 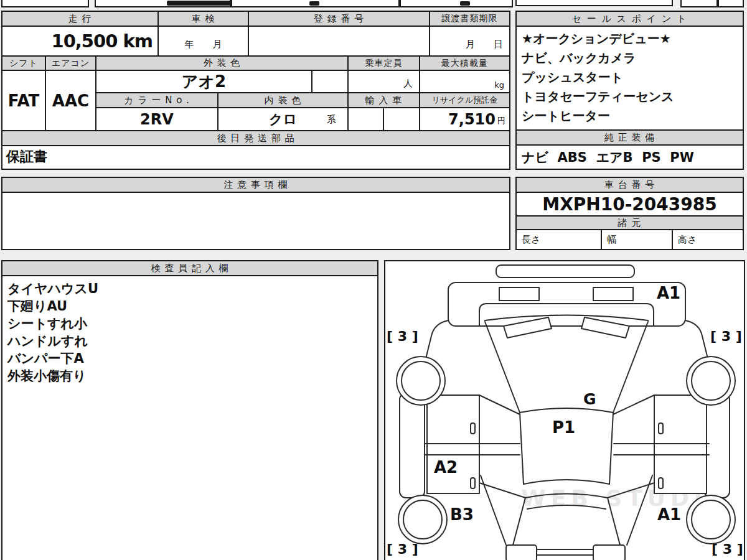 What do you see at coordinates (204, 19) in the screenshot?
I see `shaken-header: 車 検` at bounding box center [204, 19].